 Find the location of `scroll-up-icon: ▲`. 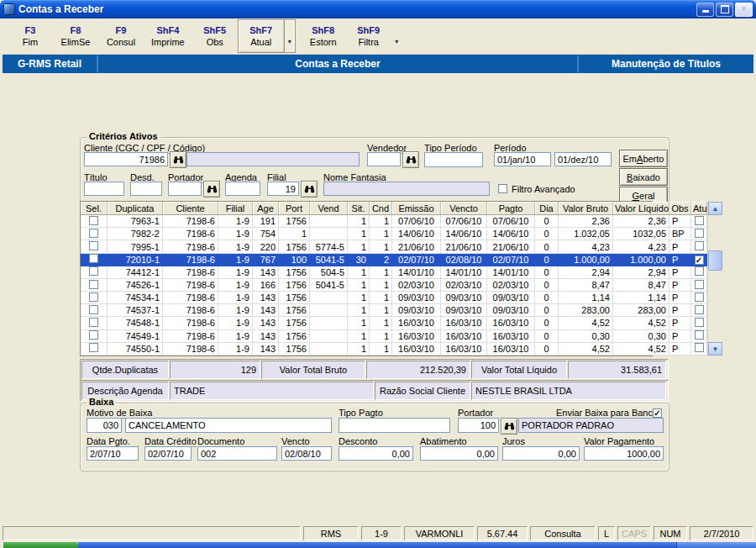

scroll-up-icon: ▲ is located at coordinates (716, 208).